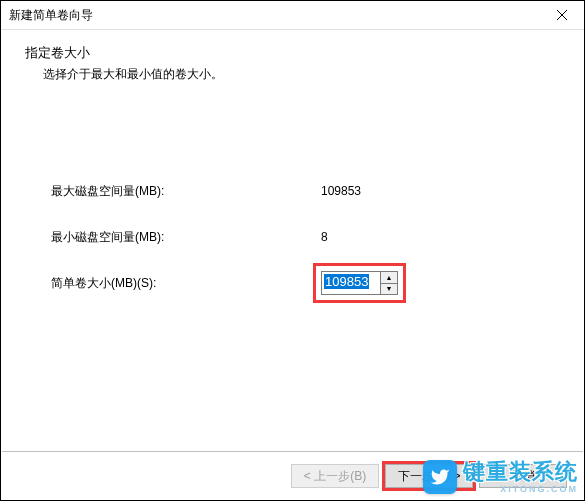 This screenshot has height=501, width=585. Describe the element at coordinates (429, 476) in the screenshot. I see `next-button: 下一步(N) >` at that location.